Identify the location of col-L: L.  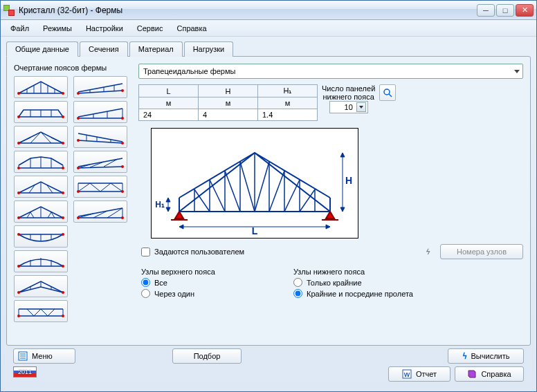
(169, 91).